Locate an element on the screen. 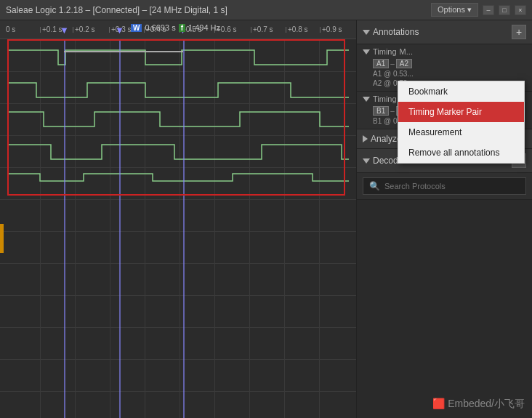 The image size is (532, 418). measurement-label: W 0.6693 s f 1.494 Hz is located at coordinates (176, 28).